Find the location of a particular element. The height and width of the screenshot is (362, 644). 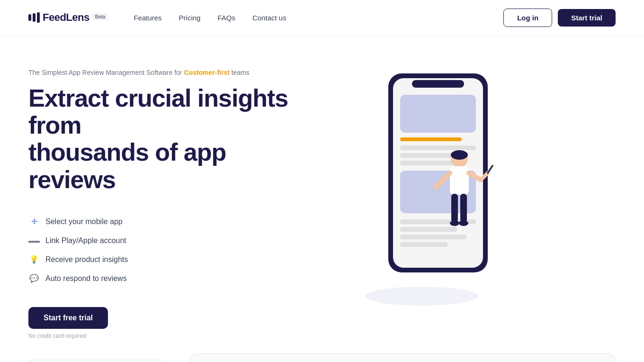

no-credit-text: No credit card required is located at coordinates (170, 336).